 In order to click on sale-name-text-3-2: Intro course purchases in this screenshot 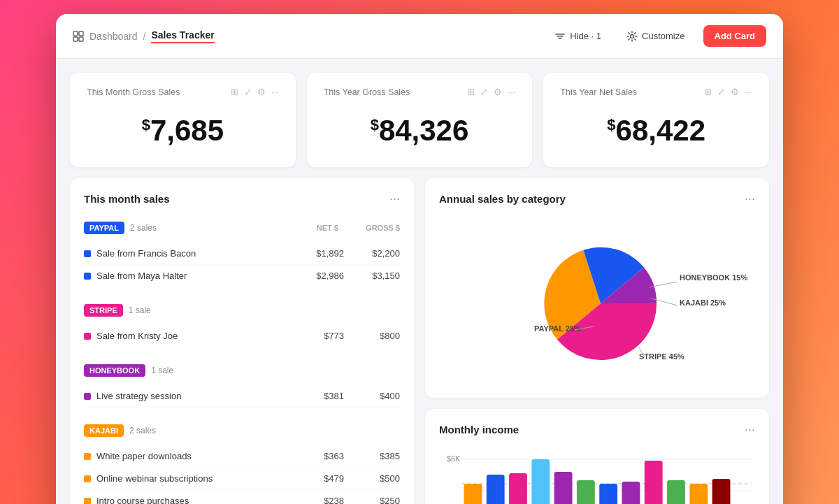, I will do `click(143, 500)`.